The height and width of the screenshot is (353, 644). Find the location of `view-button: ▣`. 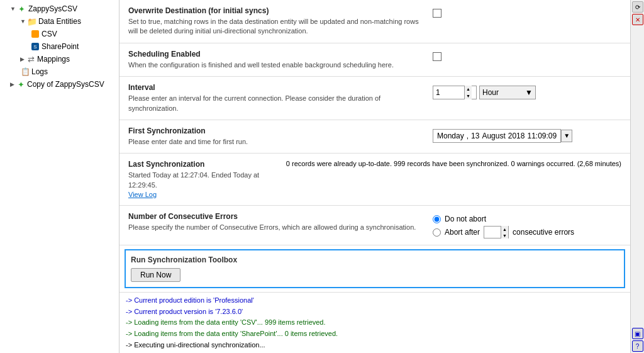

view-button: ▣ is located at coordinates (638, 333).